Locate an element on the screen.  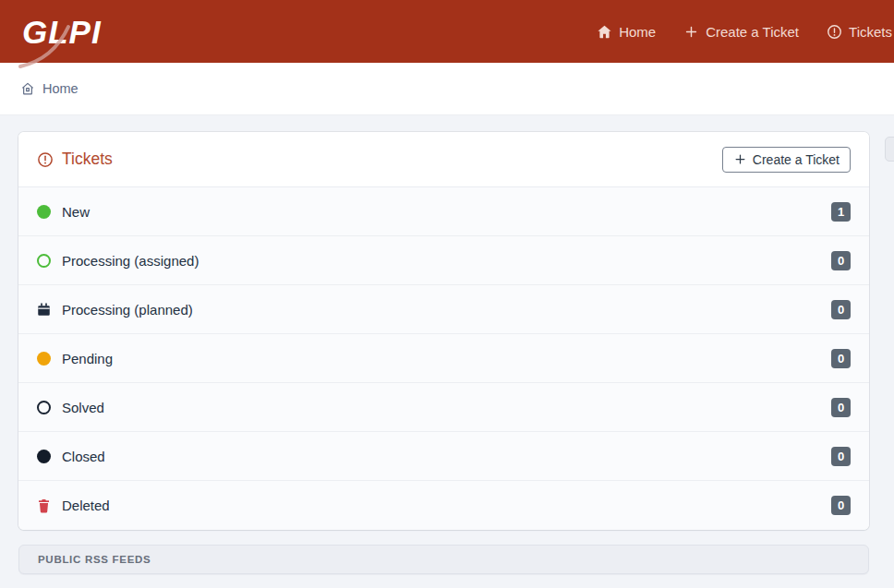
ticket-row-processing-planned: Processing (planned)0 is located at coordinates (443, 310).